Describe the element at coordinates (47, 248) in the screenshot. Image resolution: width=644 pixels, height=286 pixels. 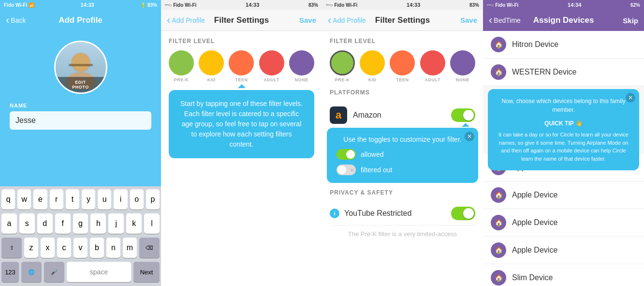
I see `key-x: x` at that location.